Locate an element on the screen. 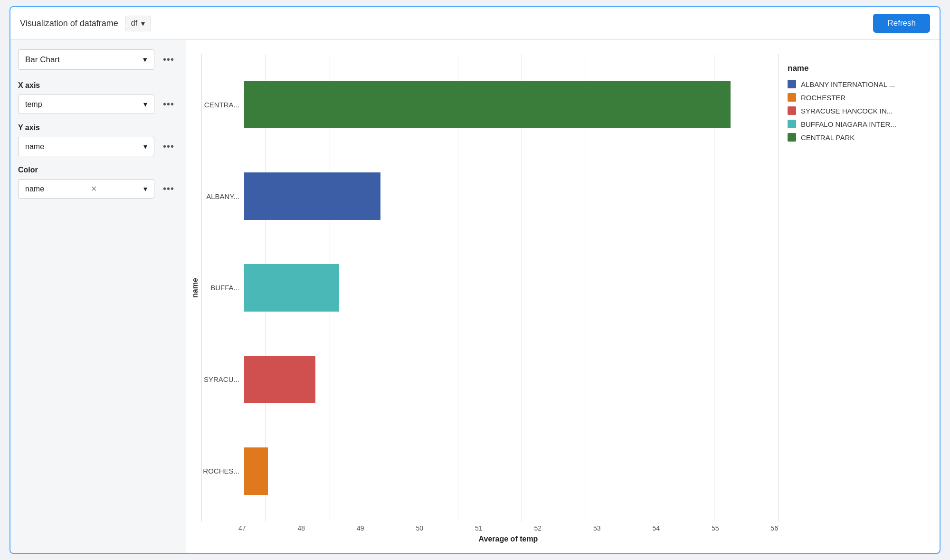 The width and height of the screenshot is (950, 560). refresh-button: Refresh is located at coordinates (902, 23).